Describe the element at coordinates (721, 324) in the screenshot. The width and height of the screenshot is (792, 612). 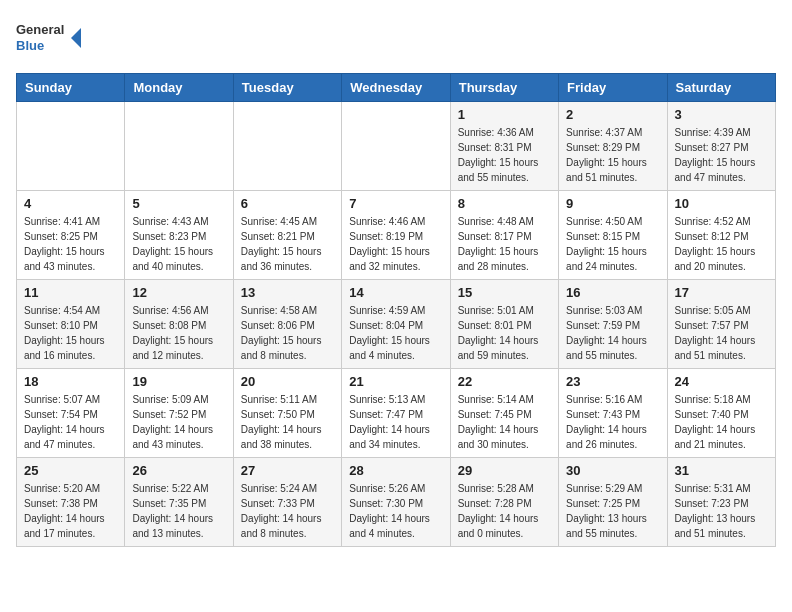
I see `calendar-cell: 17Sunrise: 5:05 AM Sunset: 7:57 PM Dayli…` at that location.